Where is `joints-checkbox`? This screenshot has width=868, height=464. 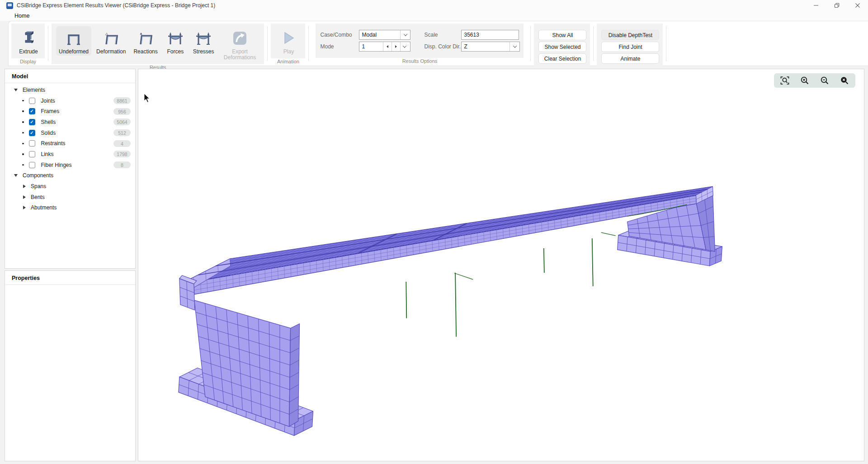 joints-checkbox is located at coordinates (32, 101).